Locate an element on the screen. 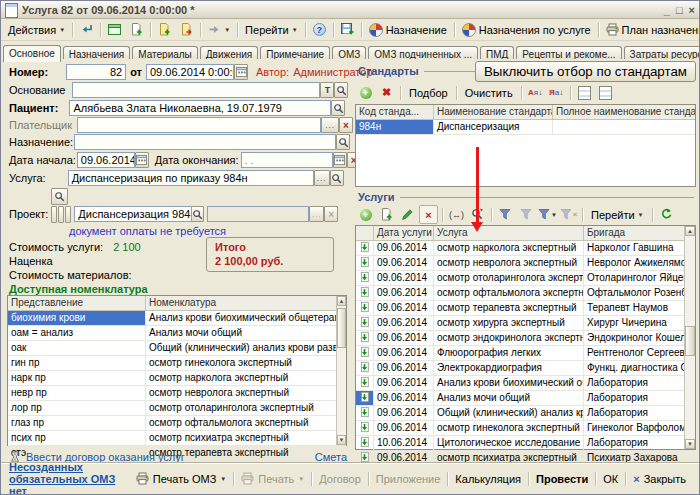 This screenshot has height=495, width=700. table-row: оакОбщий (клинический) анализ крови разв… is located at coordinates (177, 348).